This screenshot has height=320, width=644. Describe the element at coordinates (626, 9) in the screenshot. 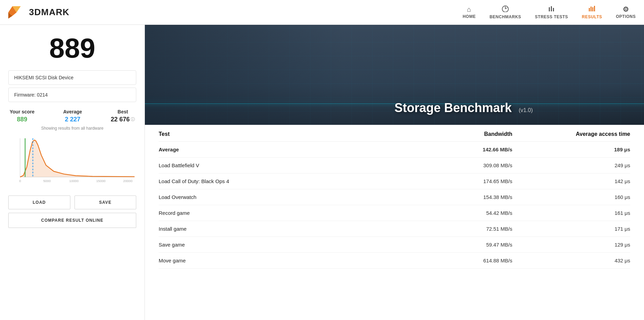

I see `gear-icon: ⚙` at that location.